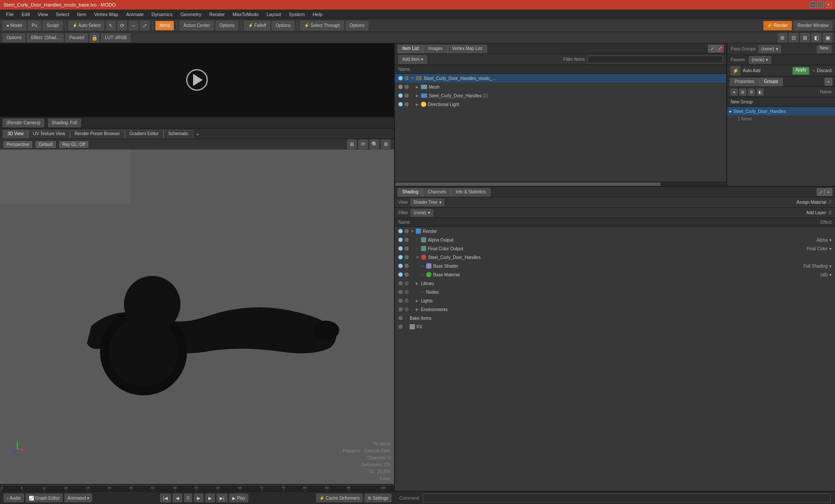 The width and height of the screenshot is (835, 504). Describe the element at coordinates (743, 92) in the screenshot. I see `groups-icon-2: ⊞` at that location.